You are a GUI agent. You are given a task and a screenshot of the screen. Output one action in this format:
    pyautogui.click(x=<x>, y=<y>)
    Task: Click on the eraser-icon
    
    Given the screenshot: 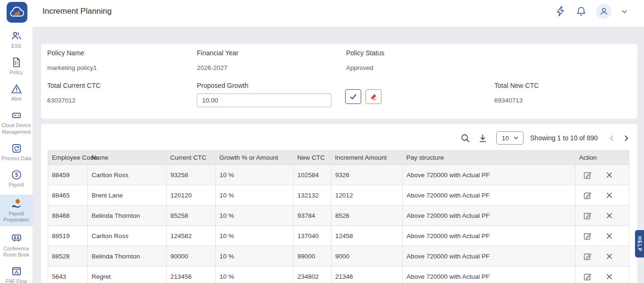 What is the action you would take?
    pyautogui.click(x=373, y=97)
    